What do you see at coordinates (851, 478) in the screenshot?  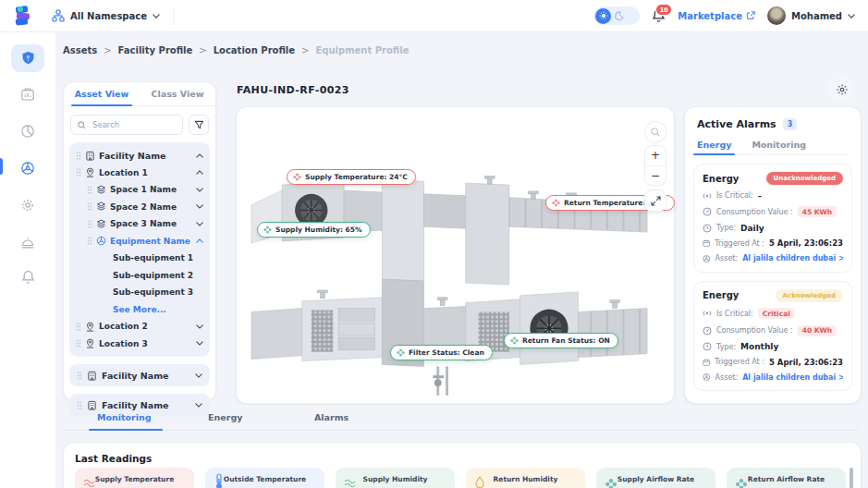 I see `readings-scrollbar` at bounding box center [851, 478].